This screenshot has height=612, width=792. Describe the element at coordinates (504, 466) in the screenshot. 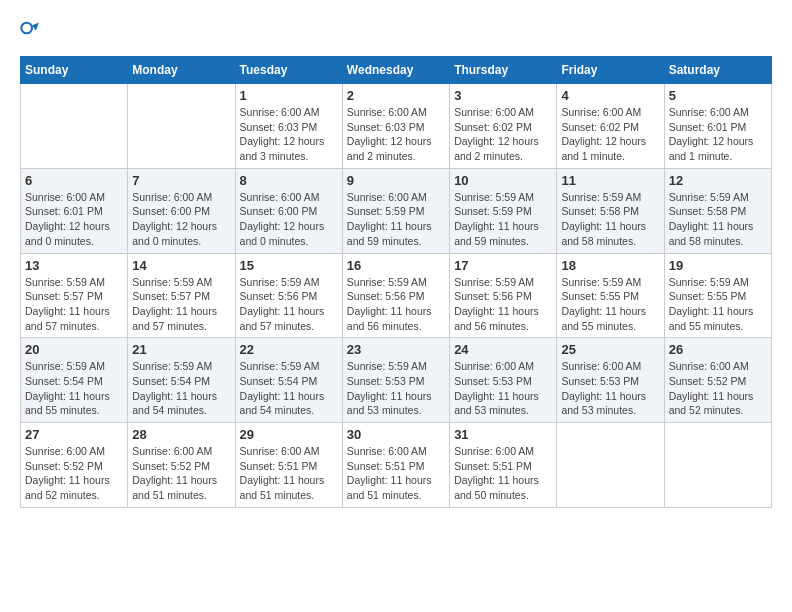

I see `calendar-day-cell: 31Sunrise: 6:00 AM Sunset: 5:51 PM Dayli…` at that location.